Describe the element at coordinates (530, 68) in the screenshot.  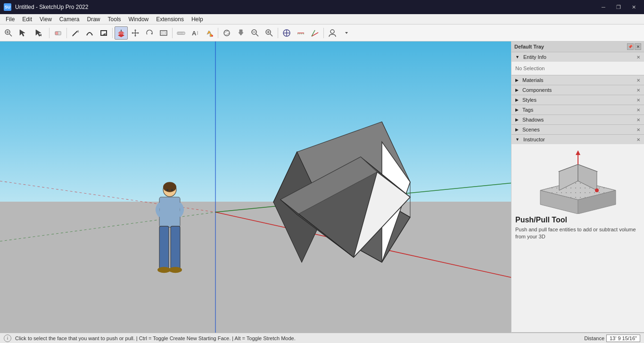
I see `no-selection-text: No Selection` at that location.